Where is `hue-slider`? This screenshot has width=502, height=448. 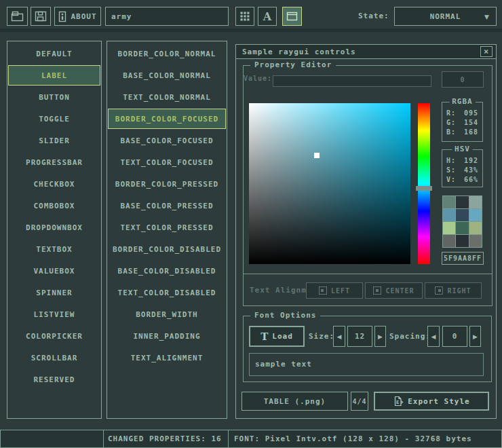
hue-slider is located at coordinates (424, 183).